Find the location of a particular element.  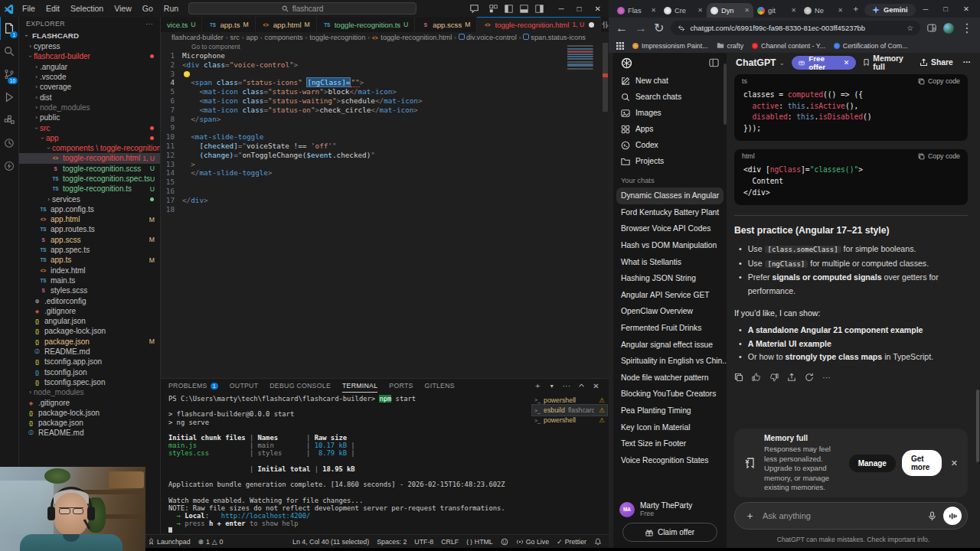

collapse-sidebar-icon is located at coordinates (714, 63).